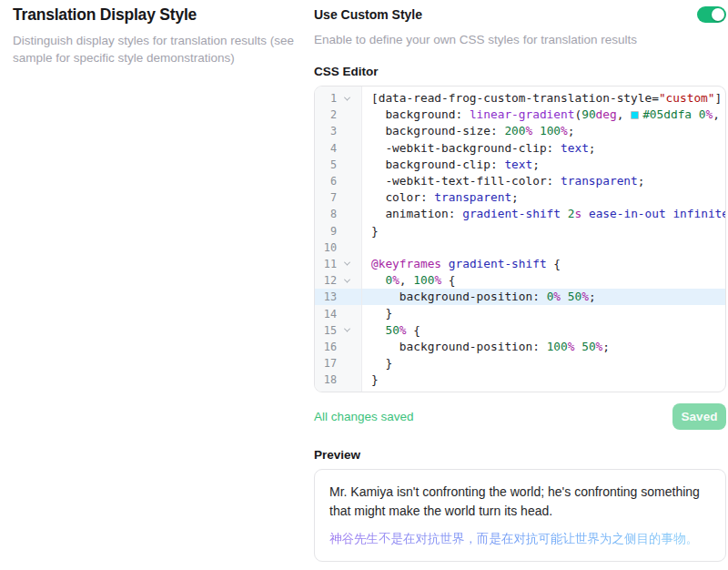 This screenshot has width=728, height=570. Describe the element at coordinates (364, 417) in the screenshot. I see `save-status-text: All changes saved` at that location.